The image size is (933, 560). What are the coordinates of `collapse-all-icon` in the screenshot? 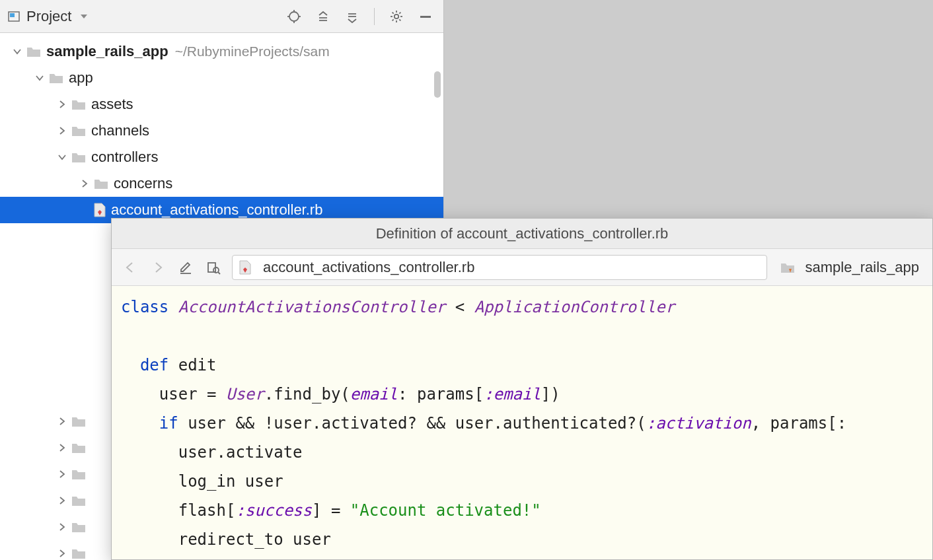 It's located at (352, 17).